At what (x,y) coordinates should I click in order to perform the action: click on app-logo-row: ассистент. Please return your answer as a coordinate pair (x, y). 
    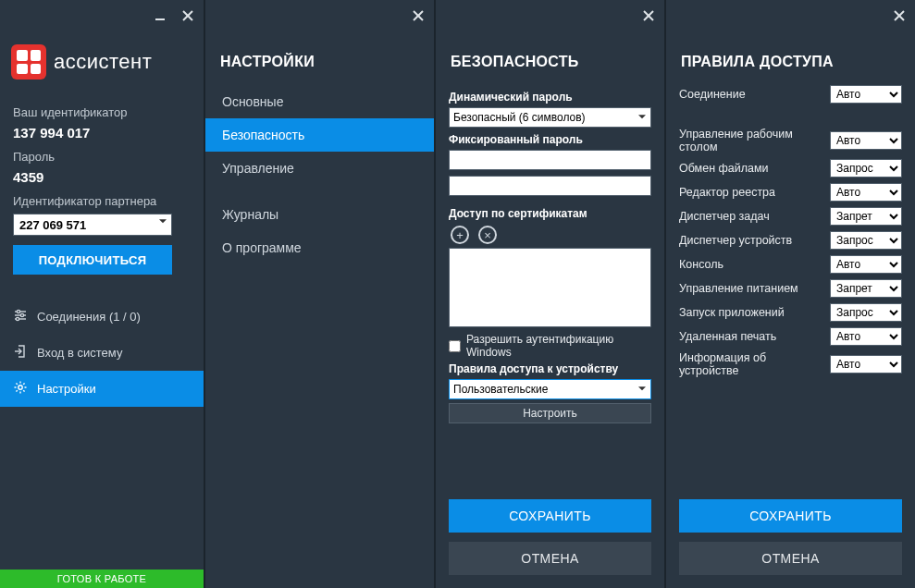
    Looking at the image, I should click on (102, 60).